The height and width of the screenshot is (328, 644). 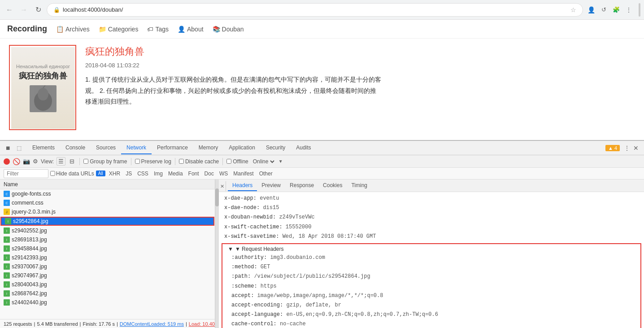 What do you see at coordinates (61, 162) in the screenshot?
I see `list-view-button: ☰` at bounding box center [61, 162].